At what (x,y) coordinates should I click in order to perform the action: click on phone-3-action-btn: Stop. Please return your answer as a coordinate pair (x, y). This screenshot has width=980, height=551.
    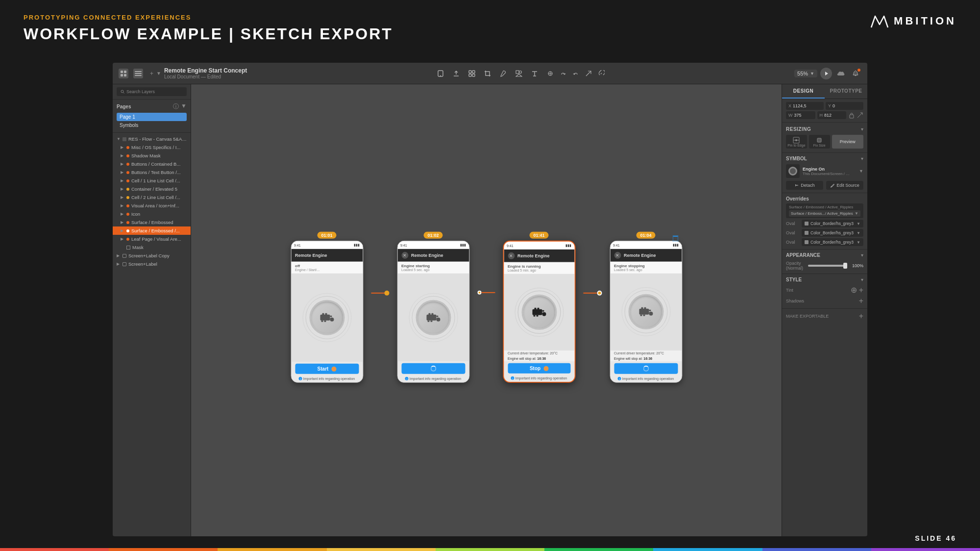
    Looking at the image, I should click on (539, 369).